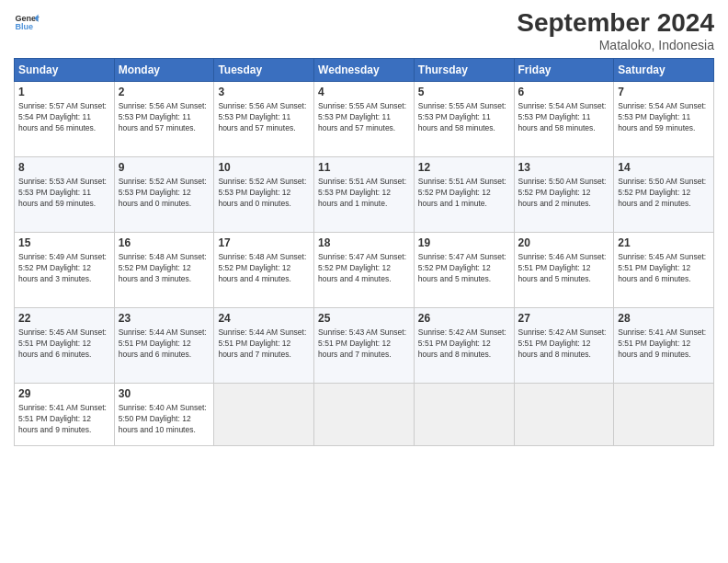 This screenshot has width=728, height=563. Describe the element at coordinates (64, 318) in the screenshot. I see `day-number: 22` at that location.